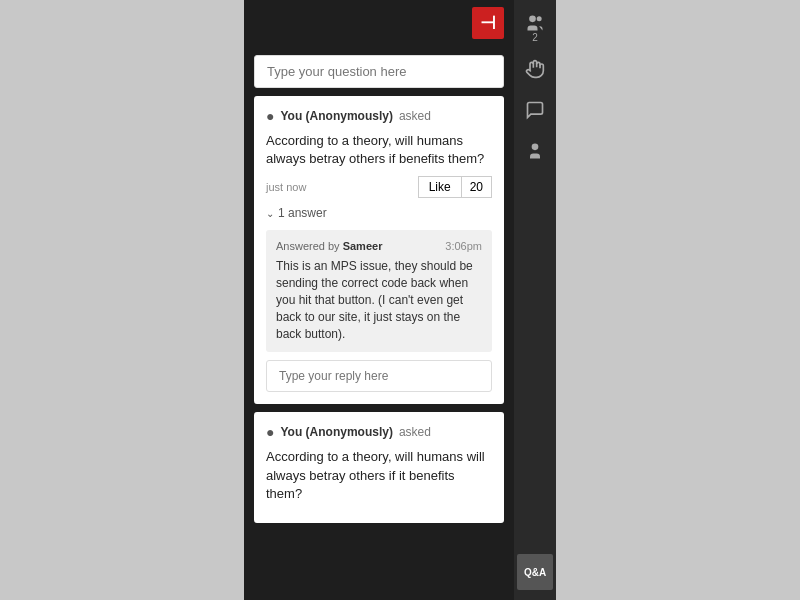 The height and width of the screenshot is (600, 800). What do you see at coordinates (535, 300) in the screenshot?
I see `right-sidebar: 2 Q&A` at bounding box center [535, 300].